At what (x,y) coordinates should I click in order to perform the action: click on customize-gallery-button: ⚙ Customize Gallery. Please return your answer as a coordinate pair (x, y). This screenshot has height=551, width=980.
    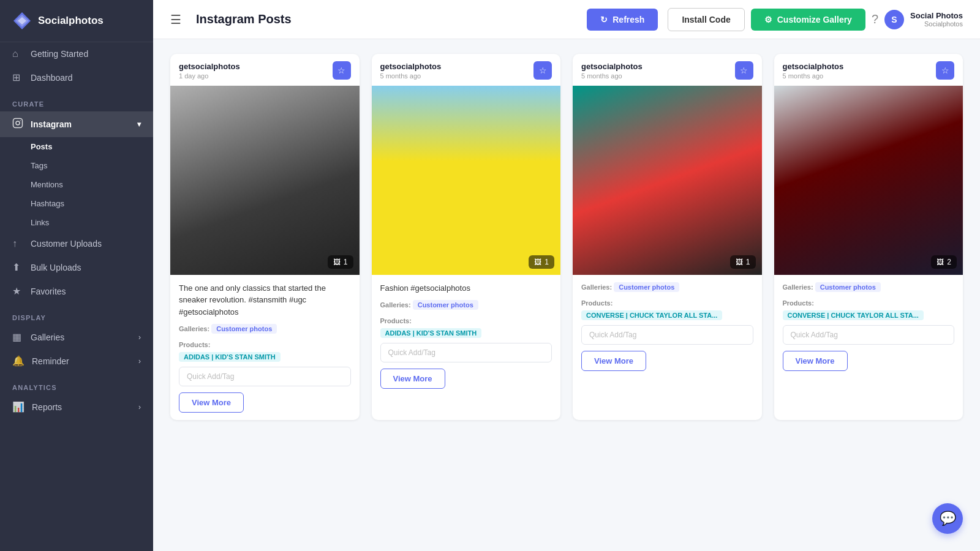
    Looking at the image, I should click on (809, 20).